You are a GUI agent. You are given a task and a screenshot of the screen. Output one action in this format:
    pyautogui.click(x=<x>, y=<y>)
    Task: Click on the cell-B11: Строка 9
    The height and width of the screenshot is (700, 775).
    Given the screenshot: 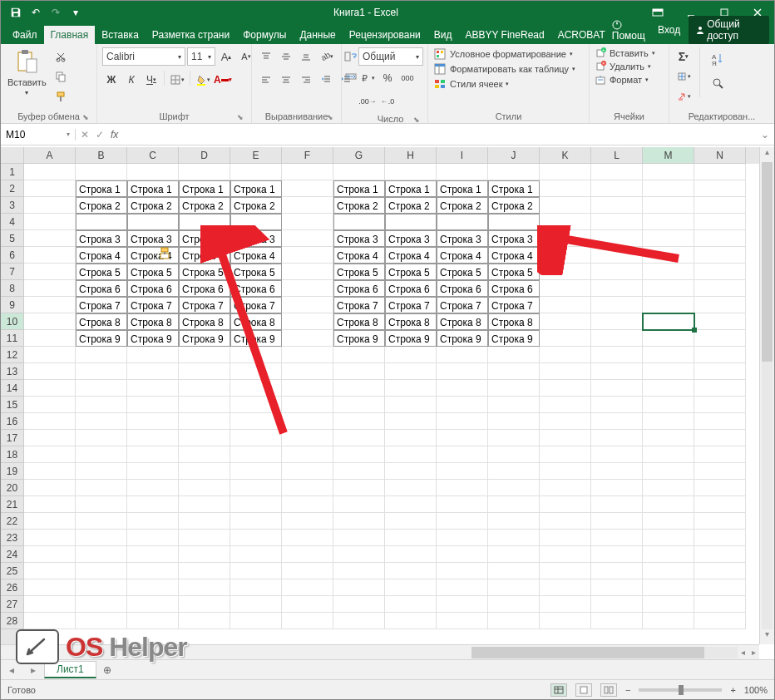 What is the action you would take?
    pyautogui.click(x=101, y=338)
    